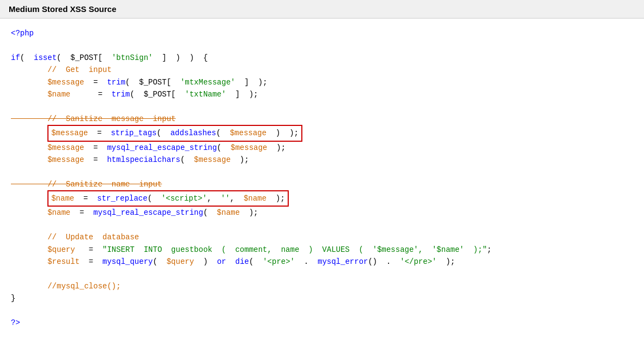  Describe the element at coordinates (242, 262) in the screenshot. I see `code-text: die` at that location.